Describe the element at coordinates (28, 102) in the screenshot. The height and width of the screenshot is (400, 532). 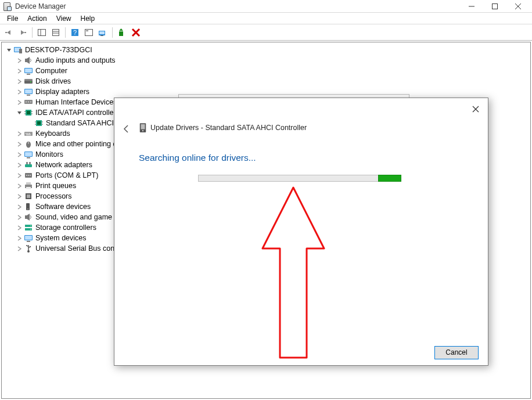
I see `hid-icon` at that location.